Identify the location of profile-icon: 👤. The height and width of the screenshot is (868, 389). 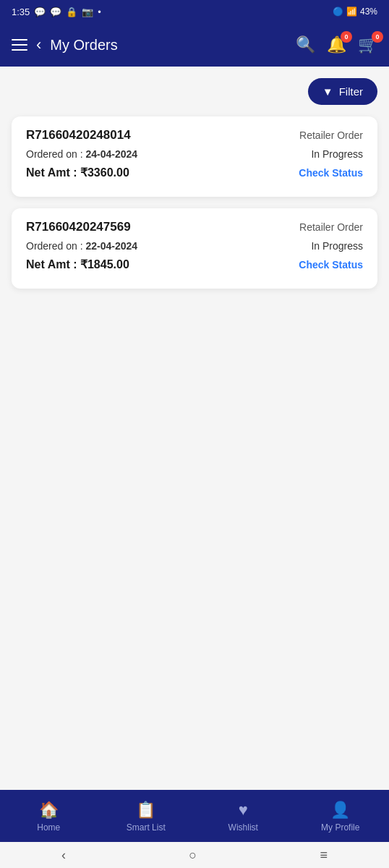
(340, 810).